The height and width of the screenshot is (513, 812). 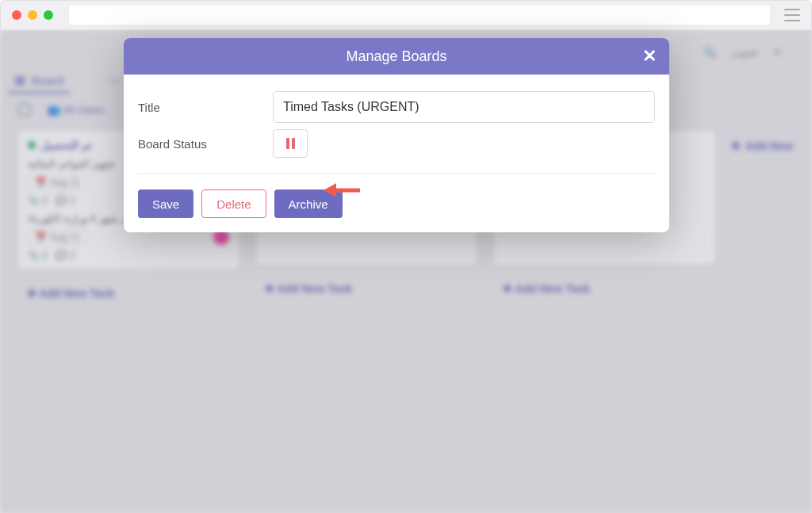 I want to click on title-label: Title, so click(x=205, y=108).